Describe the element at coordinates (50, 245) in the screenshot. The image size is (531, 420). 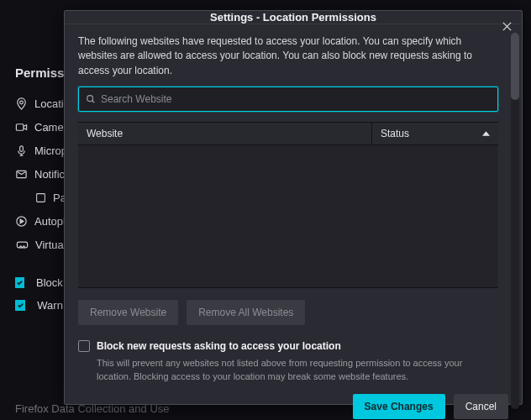
I see `sidebar-item-label: Virtual` at that location.